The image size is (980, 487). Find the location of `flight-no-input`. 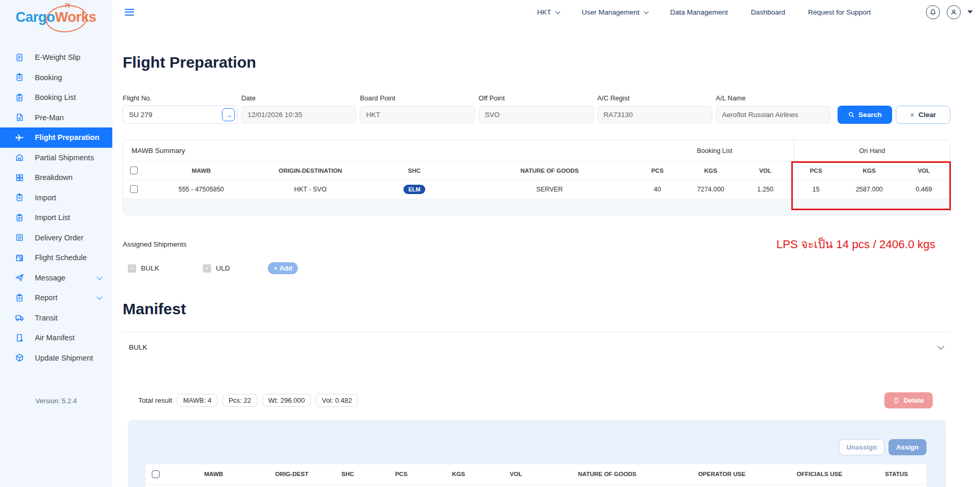

flight-no-input is located at coordinates (180, 114).